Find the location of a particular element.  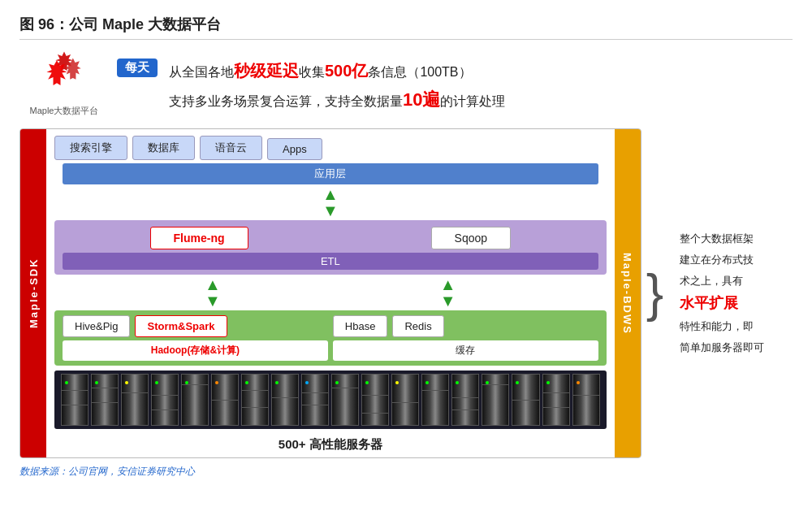

flume-box: Flume-ng is located at coordinates (200, 238).